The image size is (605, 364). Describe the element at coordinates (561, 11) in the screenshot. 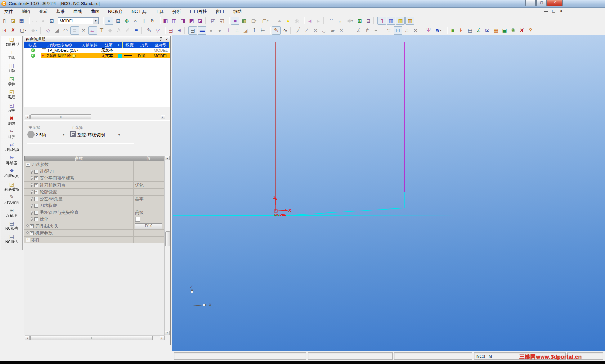

I see `mdi-close-button: ✕` at that location.